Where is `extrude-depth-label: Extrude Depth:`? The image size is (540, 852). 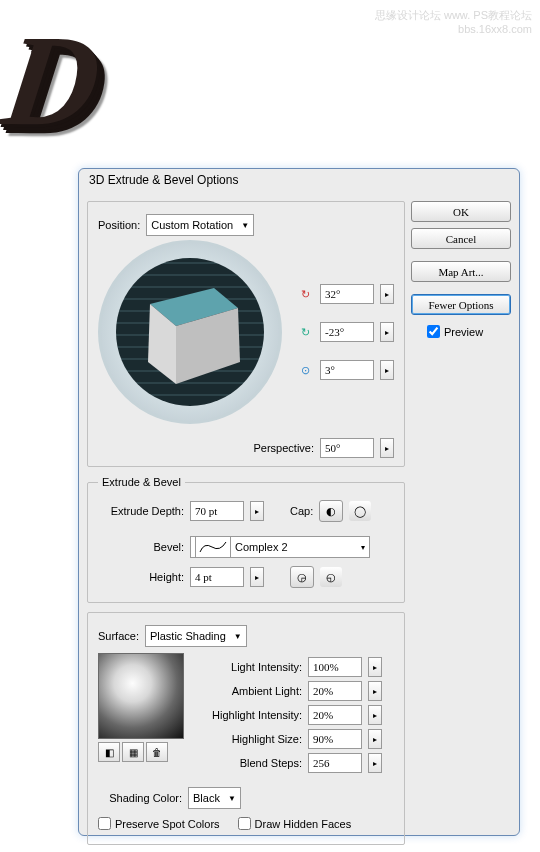
extrude-depth-label: Extrude Depth: is located at coordinates (141, 511).